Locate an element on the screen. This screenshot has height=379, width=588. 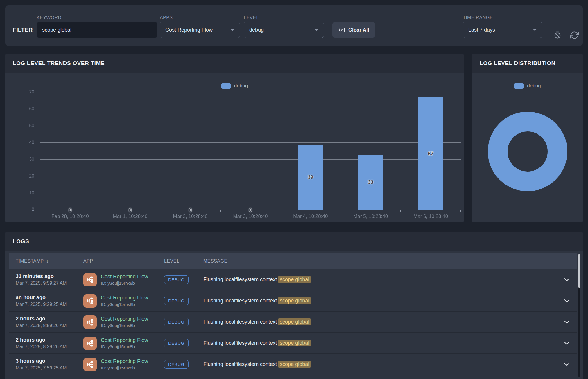
log-row: 3 hours agoMar 7, 2025, 7:59:25 AMCost R… is located at coordinates (293, 364).